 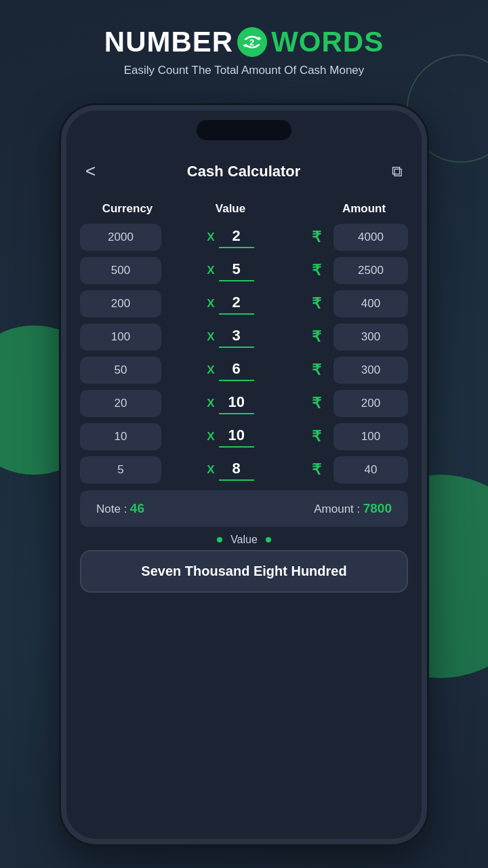 What do you see at coordinates (237, 369) in the screenshot?
I see `value-num: 6` at bounding box center [237, 369].